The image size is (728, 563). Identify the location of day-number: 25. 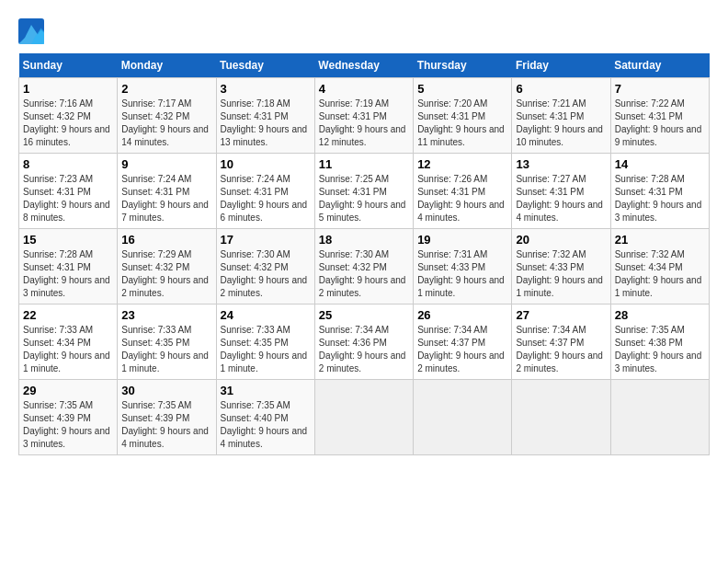
(364, 315).